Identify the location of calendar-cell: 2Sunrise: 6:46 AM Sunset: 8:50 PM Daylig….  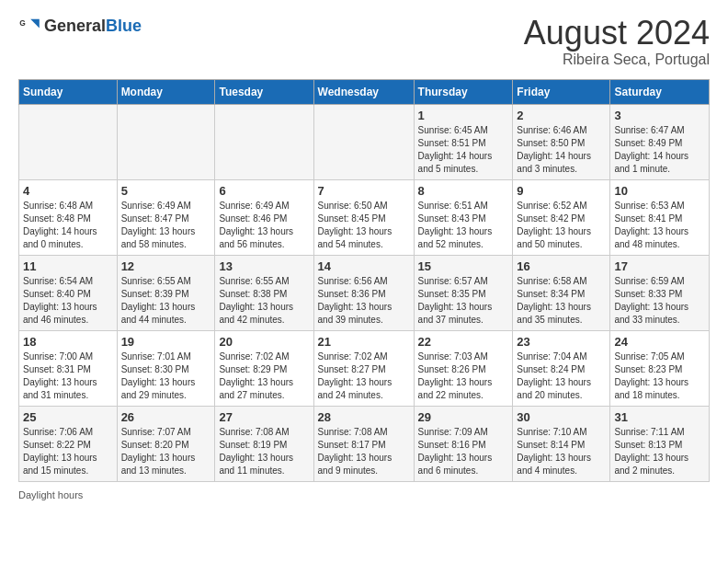
(562, 142).